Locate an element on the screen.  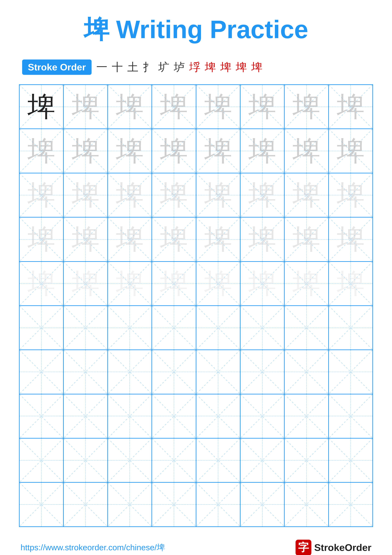
stroke-sep-0: 一 is located at coordinates (102, 67).